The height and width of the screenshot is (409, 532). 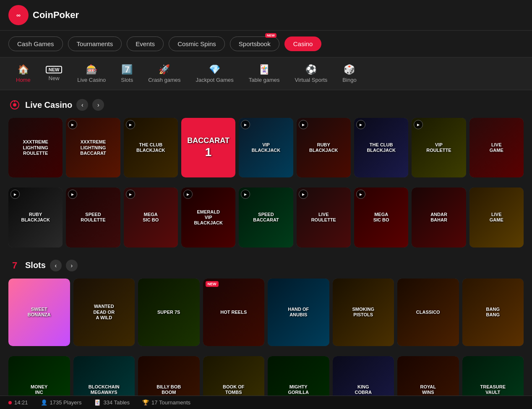 What do you see at coordinates (61, 403) in the screenshot?
I see `status-players: 👤 1735 Players` at bounding box center [61, 403].